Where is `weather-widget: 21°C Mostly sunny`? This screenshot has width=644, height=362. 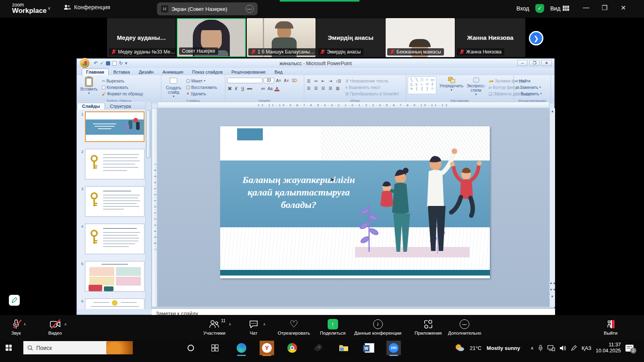
weather-widget: 21°C Mostly sunny is located at coordinates (487, 348).